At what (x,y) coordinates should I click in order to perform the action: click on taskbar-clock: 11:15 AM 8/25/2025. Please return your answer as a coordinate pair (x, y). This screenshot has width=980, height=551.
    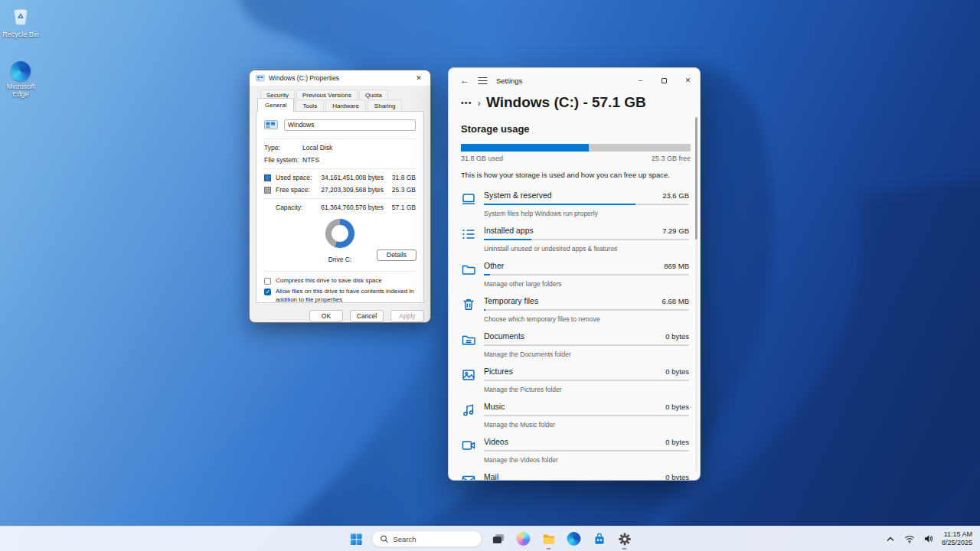
    Looking at the image, I should click on (959, 539).